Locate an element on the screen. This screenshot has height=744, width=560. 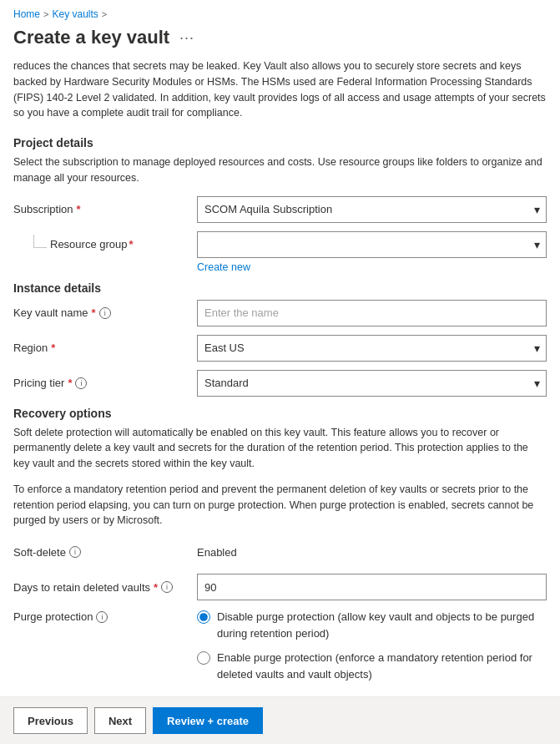
breadcrumb-keyvaults: Key vaults is located at coordinates (75, 14).